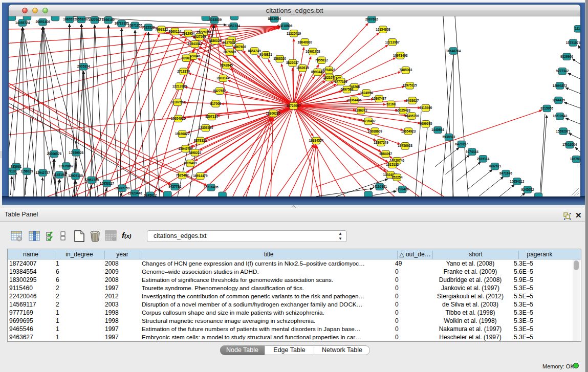  What do you see at coordinates (186, 58) in the screenshot?
I see `svg-text: 98963` at bounding box center [186, 58].